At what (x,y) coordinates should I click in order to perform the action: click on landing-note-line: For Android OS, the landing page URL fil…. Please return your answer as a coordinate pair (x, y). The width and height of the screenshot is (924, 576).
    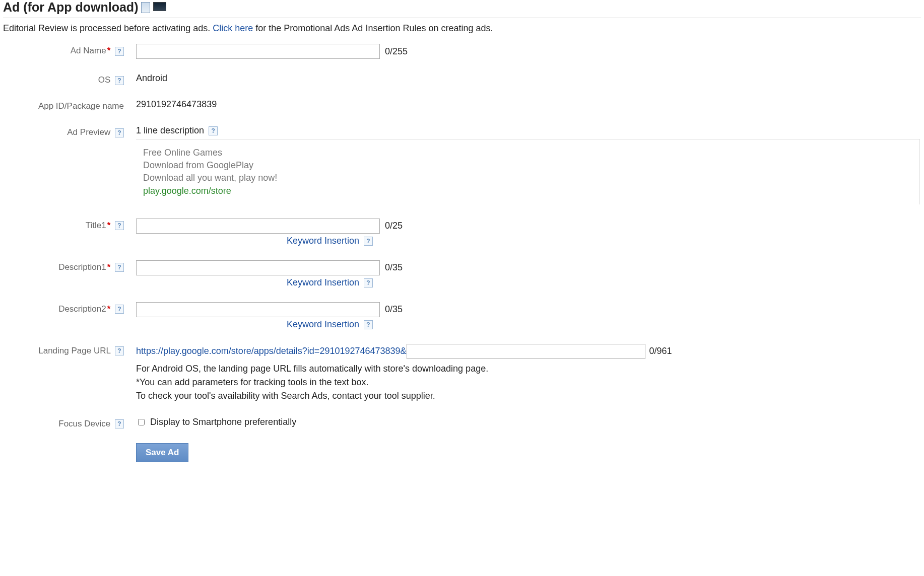
    Looking at the image, I should click on (528, 369).